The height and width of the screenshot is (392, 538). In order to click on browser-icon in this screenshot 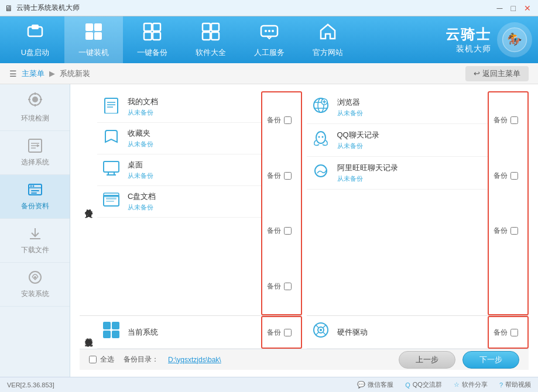, I will do `click(321, 108)`.